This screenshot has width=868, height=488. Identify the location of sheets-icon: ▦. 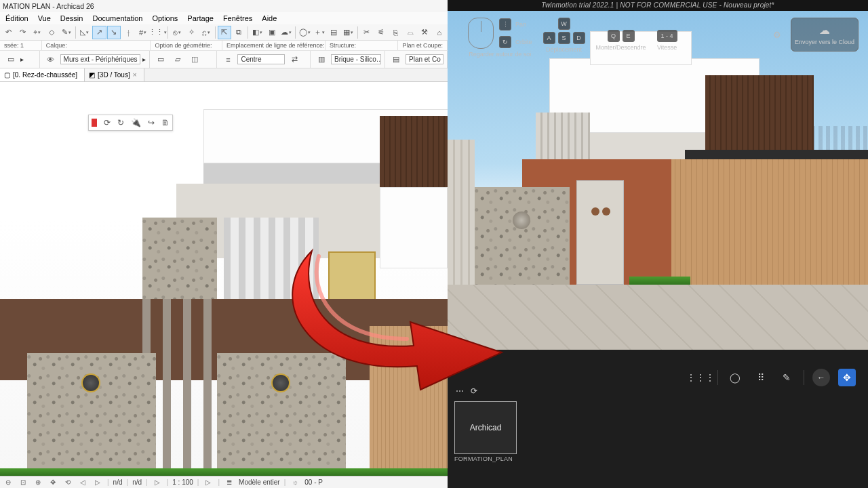
(348, 33).